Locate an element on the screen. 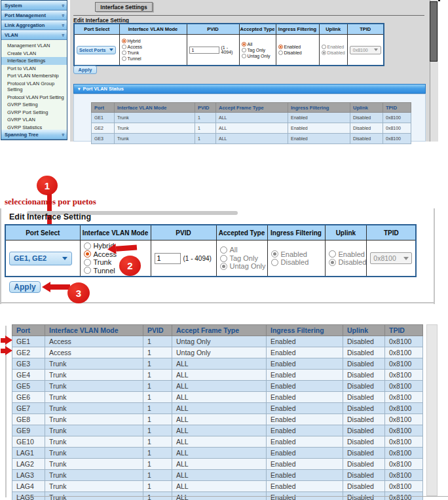 The width and height of the screenshot is (448, 500). sidebar-group-label: Link Aggregation is located at coordinates (25, 25).